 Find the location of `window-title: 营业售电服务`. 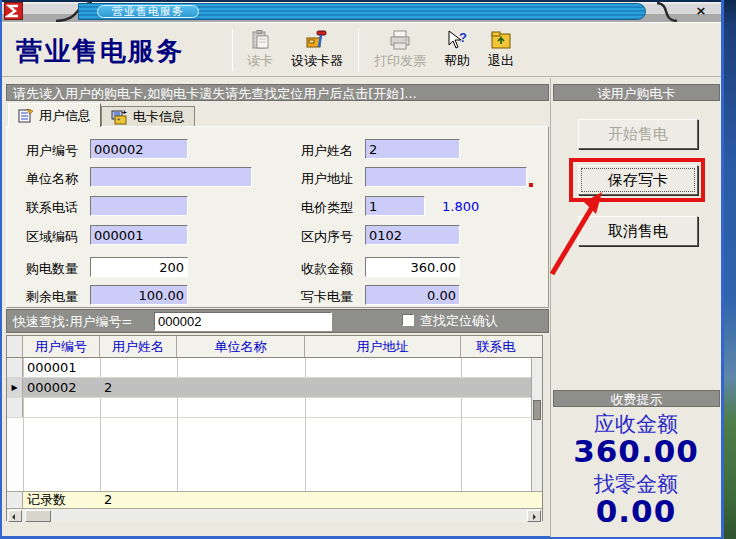

window-title: 营业售电服务 is located at coordinates (148, 12).